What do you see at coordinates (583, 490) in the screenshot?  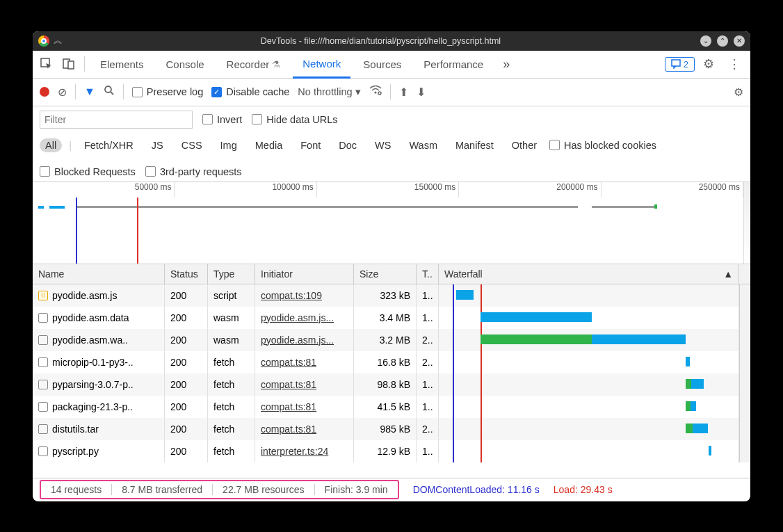 I see `load-time: Load: 29.43 s` at bounding box center [583, 490].